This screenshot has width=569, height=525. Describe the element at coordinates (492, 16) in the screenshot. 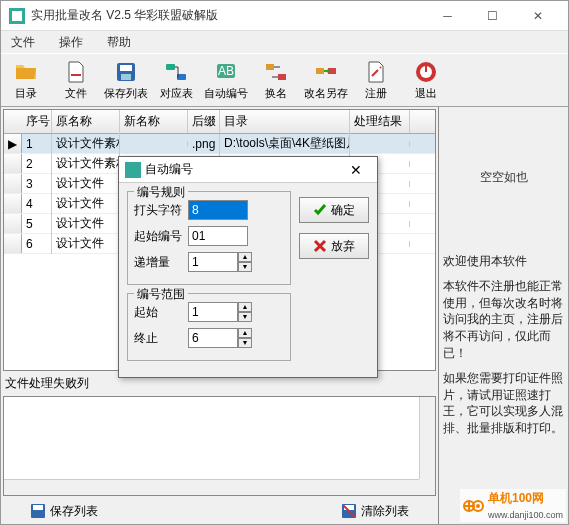

I see `maximize-button: ☐` at that location.